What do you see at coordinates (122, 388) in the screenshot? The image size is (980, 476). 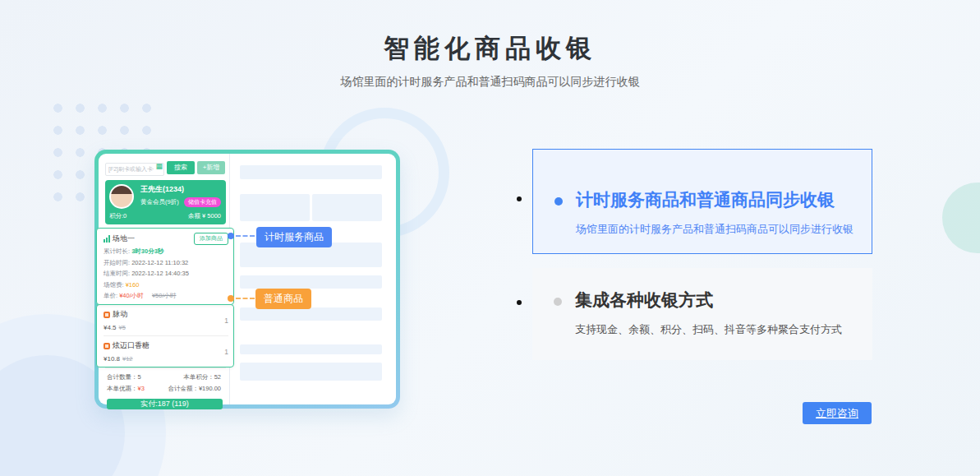 I see `discount-label: 本单优惠：` at bounding box center [122, 388].